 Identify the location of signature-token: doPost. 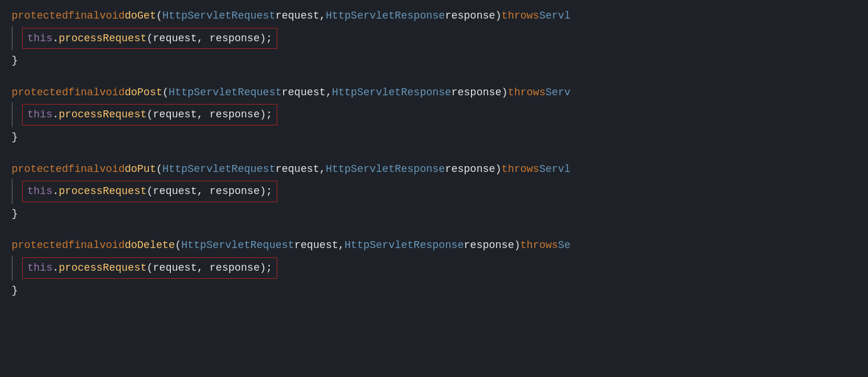
(143, 93).